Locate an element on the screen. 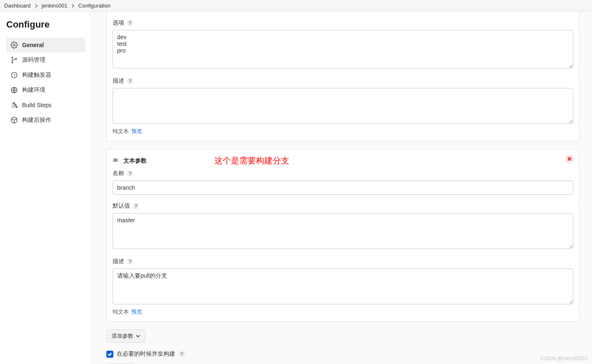 The image size is (592, 364). sidebar-item-triggers: 构建触发器 is located at coordinates (46, 75).